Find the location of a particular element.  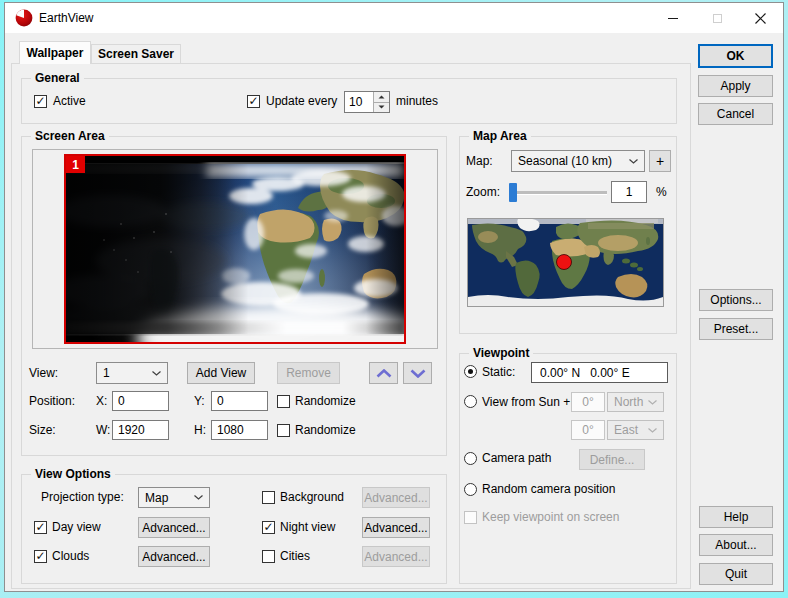

clouds-checkbox: ✓ is located at coordinates (40, 556).